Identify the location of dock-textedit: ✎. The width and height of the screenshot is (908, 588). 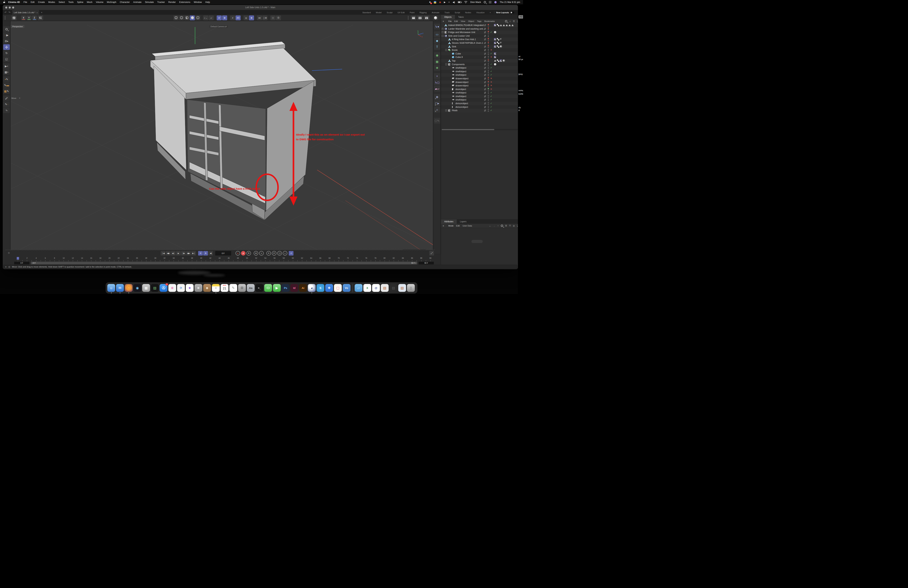
(233, 288).